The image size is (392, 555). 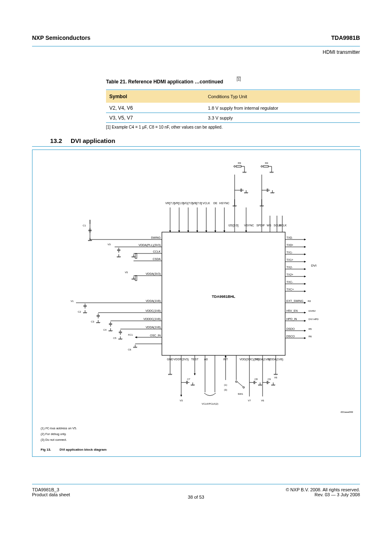 What do you see at coordinates (116, 285) in the screenshot?
I see `left-pins: SWING C1 V3 VDDA(PLL)(3V3) CCLK CSDA VDD` at bounding box center [116, 285].